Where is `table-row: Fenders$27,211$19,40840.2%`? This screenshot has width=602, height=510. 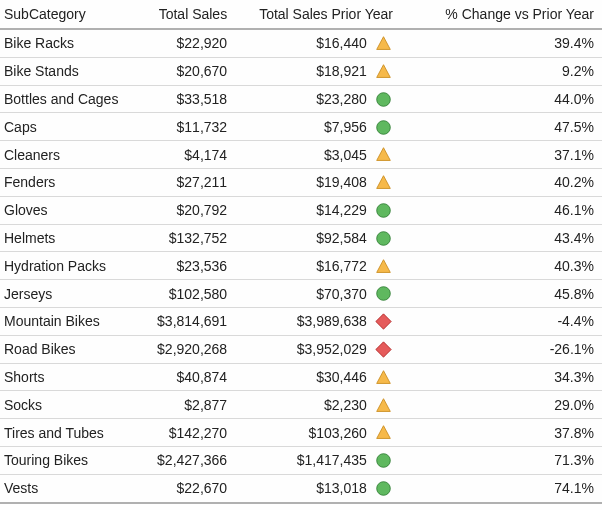
table-row: Fenders$27,211$19,40840.2% is located at coordinates (301, 182).